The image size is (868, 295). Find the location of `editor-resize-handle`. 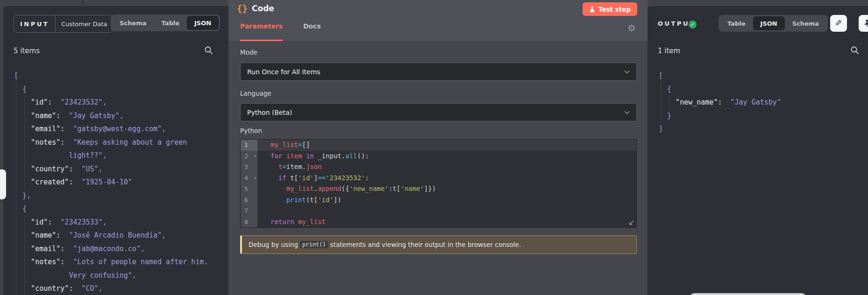

editor-resize-handle is located at coordinates (632, 223).